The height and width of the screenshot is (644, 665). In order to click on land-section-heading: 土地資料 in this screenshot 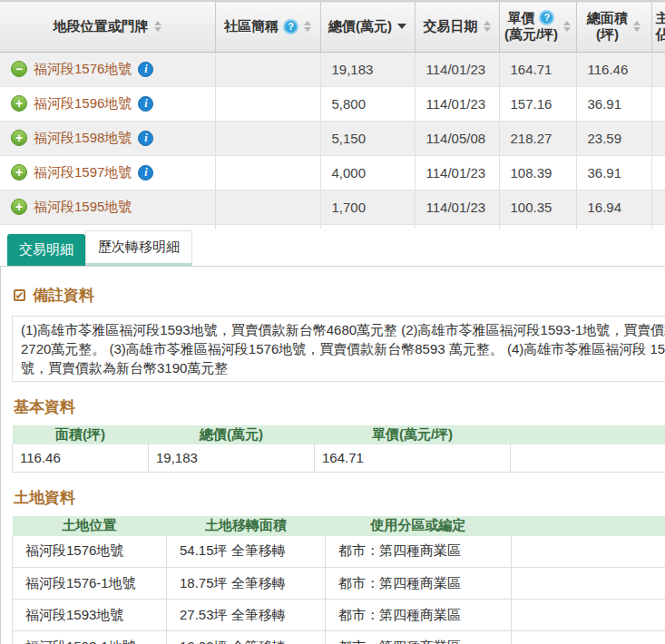, I will do `click(339, 497)`.